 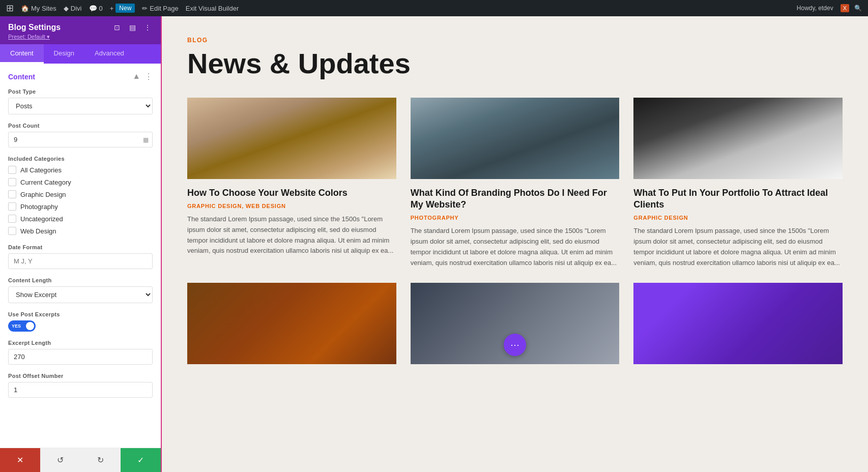 What do you see at coordinates (80, 247) in the screenshot?
I see `date-format-label: Date Format` at bounding box center [80, 247].